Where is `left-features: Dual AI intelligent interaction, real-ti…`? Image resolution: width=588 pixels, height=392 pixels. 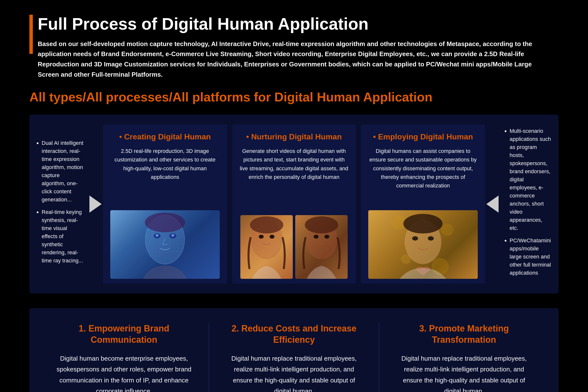
left-features: Dual AI intelligent interaction, real-ti… is located at coordinates (61, 204).